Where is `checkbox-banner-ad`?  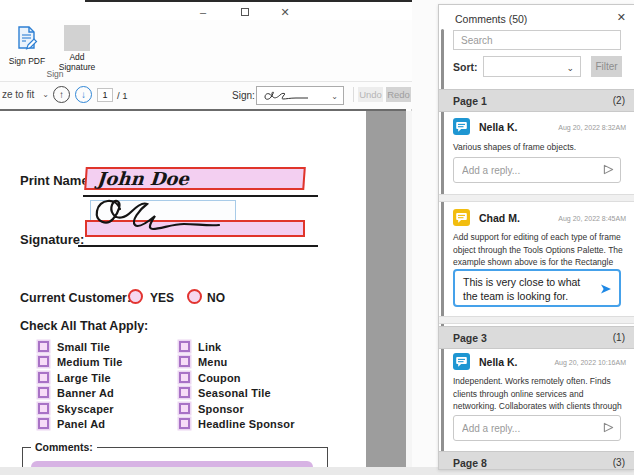
checkbox-banner-ad is located at coordinates (44, 392).